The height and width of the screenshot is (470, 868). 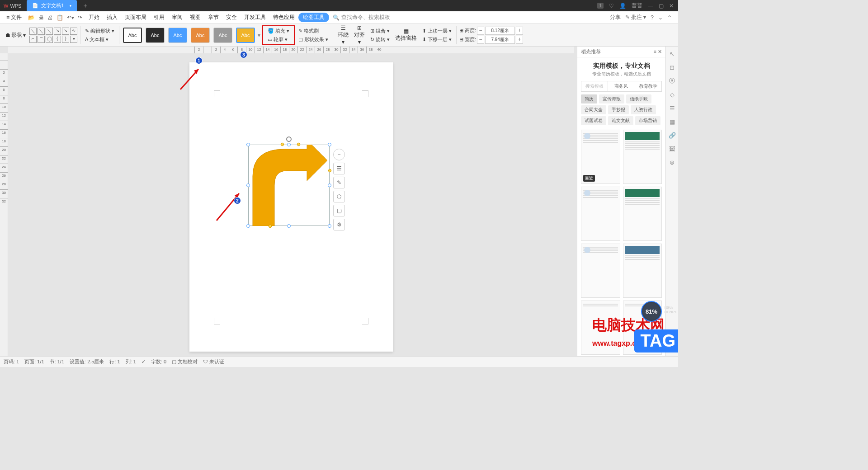 What do you see at coordinates (611, 6) in the screenshot?
I see `vip-icon: ♡` at bounding box center [611, 6].